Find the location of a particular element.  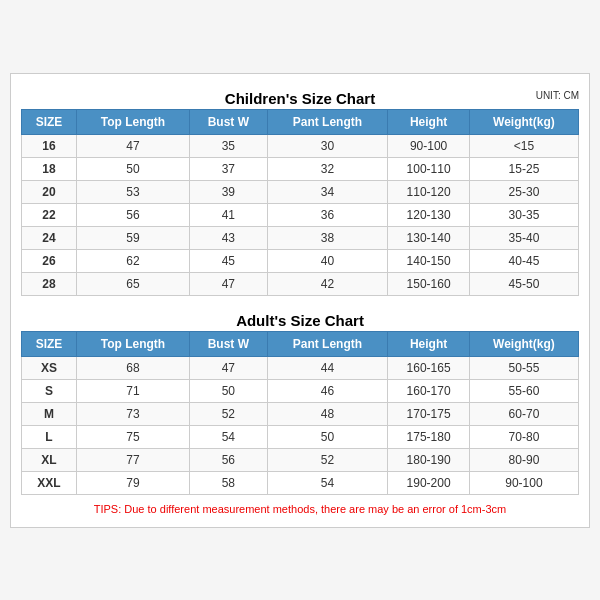

table-cell: 25-30 is located at coordinates (524, 192).